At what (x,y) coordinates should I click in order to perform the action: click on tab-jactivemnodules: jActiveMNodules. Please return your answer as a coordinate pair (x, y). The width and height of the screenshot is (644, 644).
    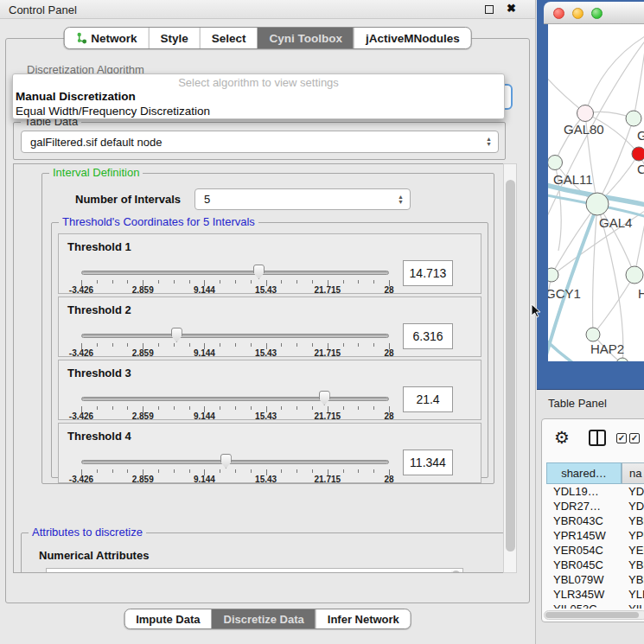
    Looking at the image, I should click on (412, 38).